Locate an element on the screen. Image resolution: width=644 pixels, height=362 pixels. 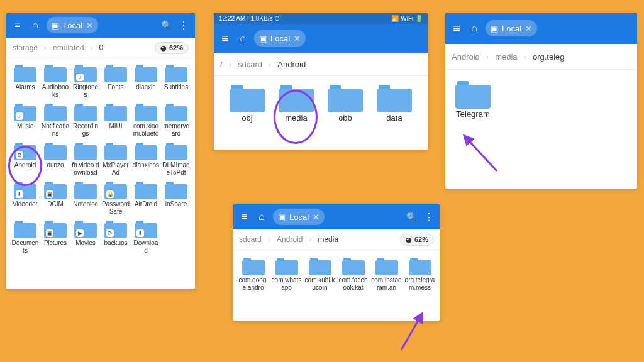
folder-item: media is located at coordinates (296, 104).